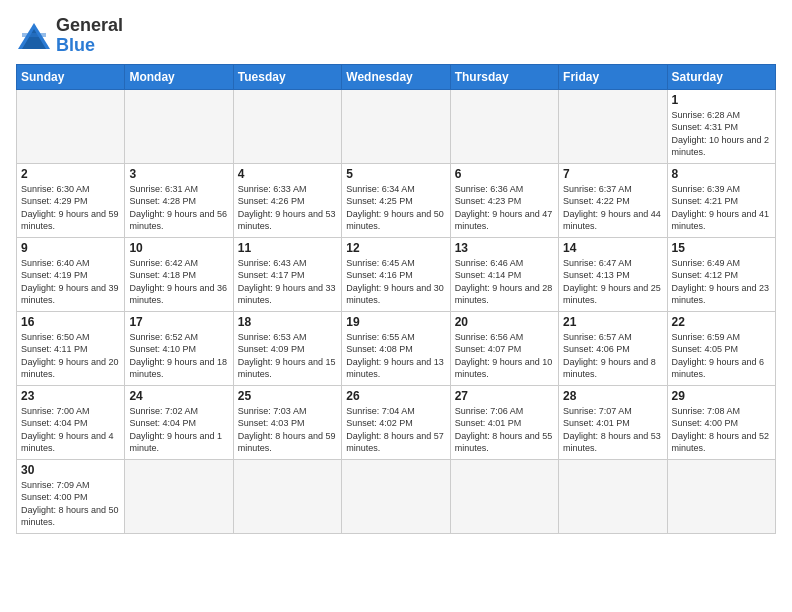 This screenshot has height=612, width=792. I want to click on calendar-cell: 25Sunrise: 7:03 AM Sunset: 4:03 PM Dayli…, so click(287, 422).